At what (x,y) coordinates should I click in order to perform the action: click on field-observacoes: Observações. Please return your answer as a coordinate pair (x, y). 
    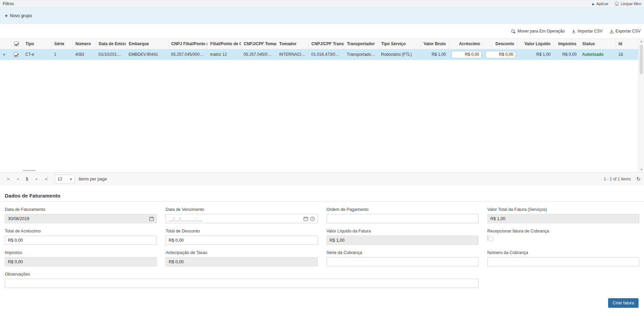
    Looking at the image, I should click on (241, 277).